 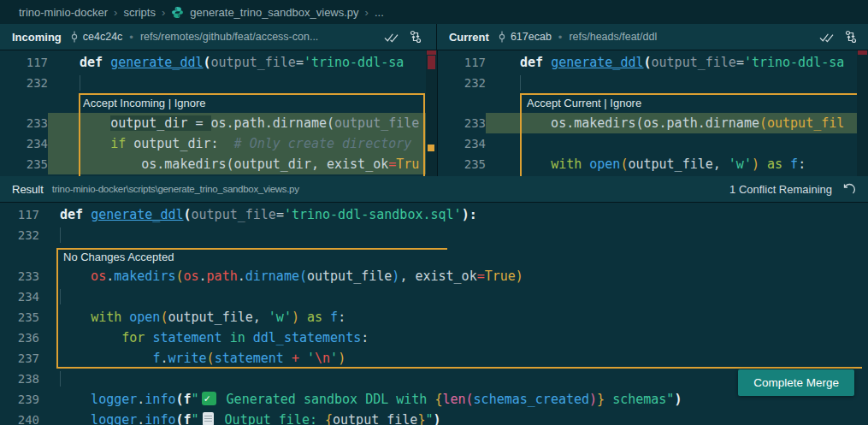 I want to click on breadcrumb-item-symbol: ..., so click(x=380, y=12).